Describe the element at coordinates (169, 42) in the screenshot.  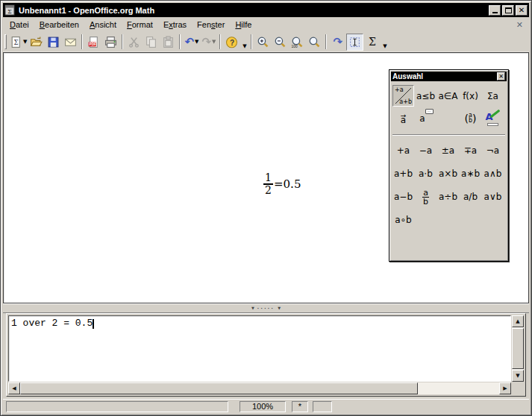
I see `paste-button` at that location.